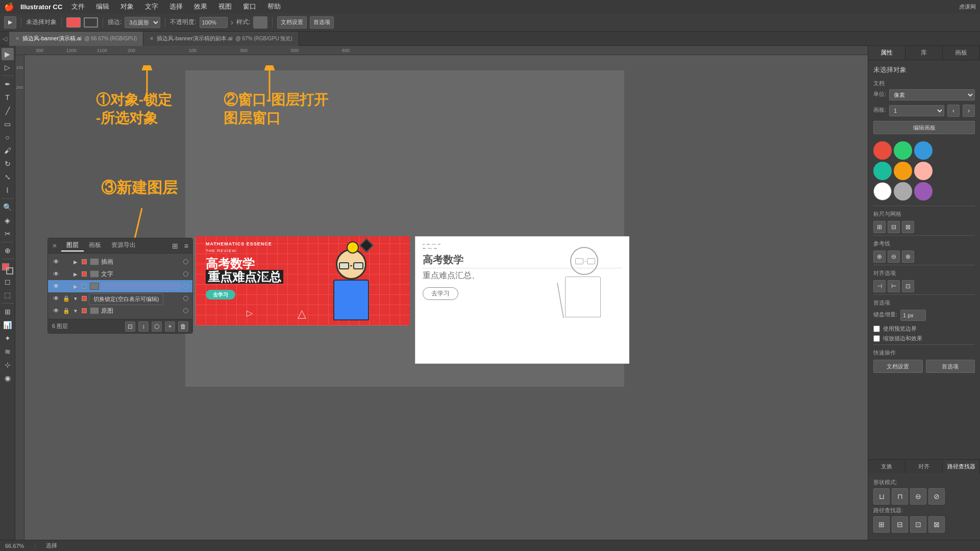  I want to click on layer-expand-1: ▶, so click(76, 274).